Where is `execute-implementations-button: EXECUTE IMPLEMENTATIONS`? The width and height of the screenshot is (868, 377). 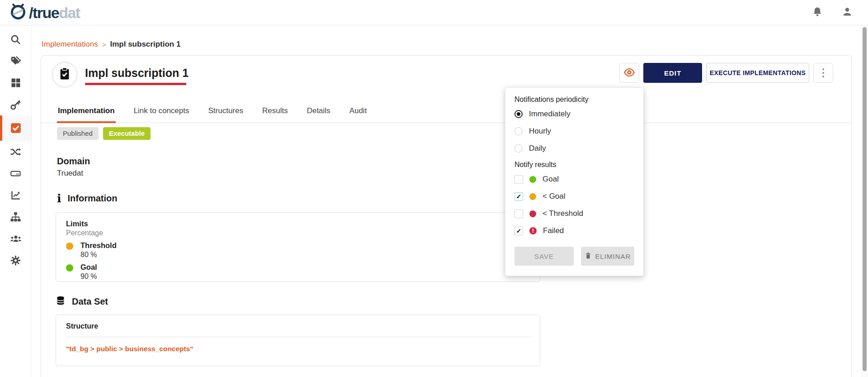
execute-implementations-button: EXECUTE IMPLEMENTATIONS is located at coordinates (758, 73).